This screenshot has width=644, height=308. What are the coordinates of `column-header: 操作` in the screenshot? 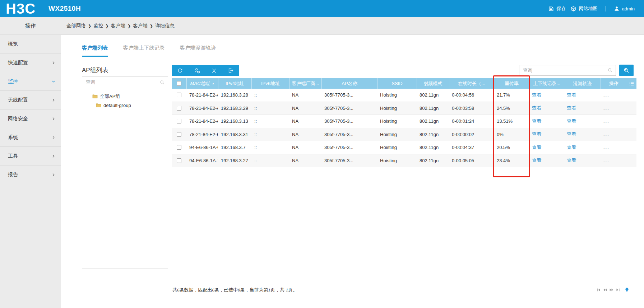 It's located at (613, 83).